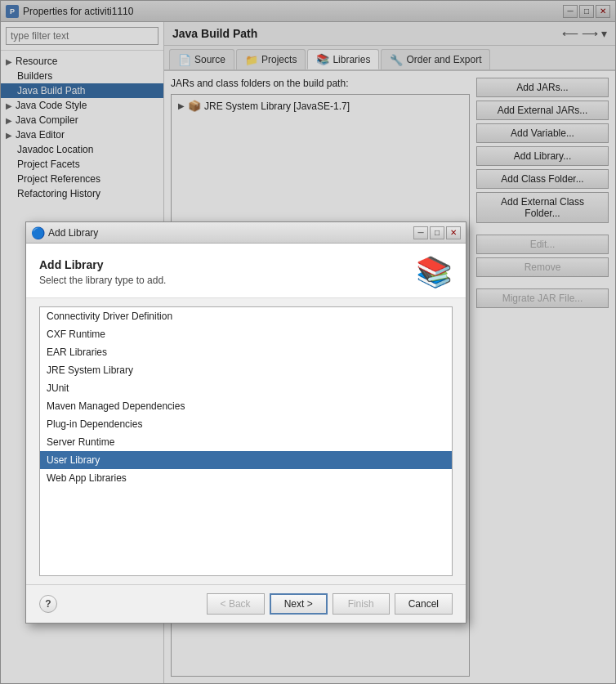 The image size is (616, 684). I want to click on dialog-maximize-button: □, so click(437, 233).